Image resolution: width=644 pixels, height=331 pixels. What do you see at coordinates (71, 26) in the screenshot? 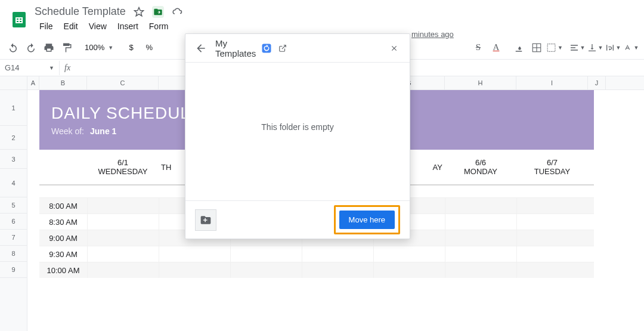
I see `menu-edit: Edit` at bounding box center [71, 26].